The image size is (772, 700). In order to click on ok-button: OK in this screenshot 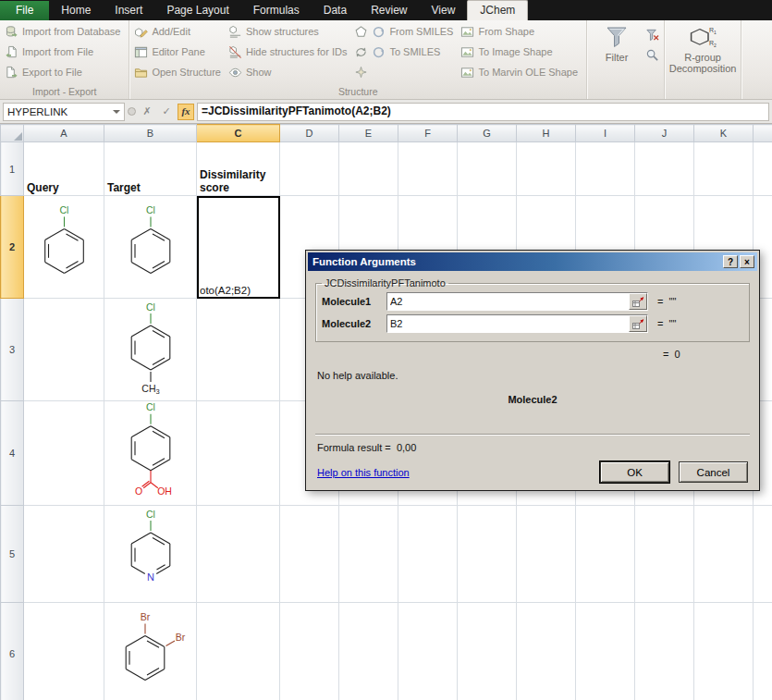, I will do `click(634, 472)`.